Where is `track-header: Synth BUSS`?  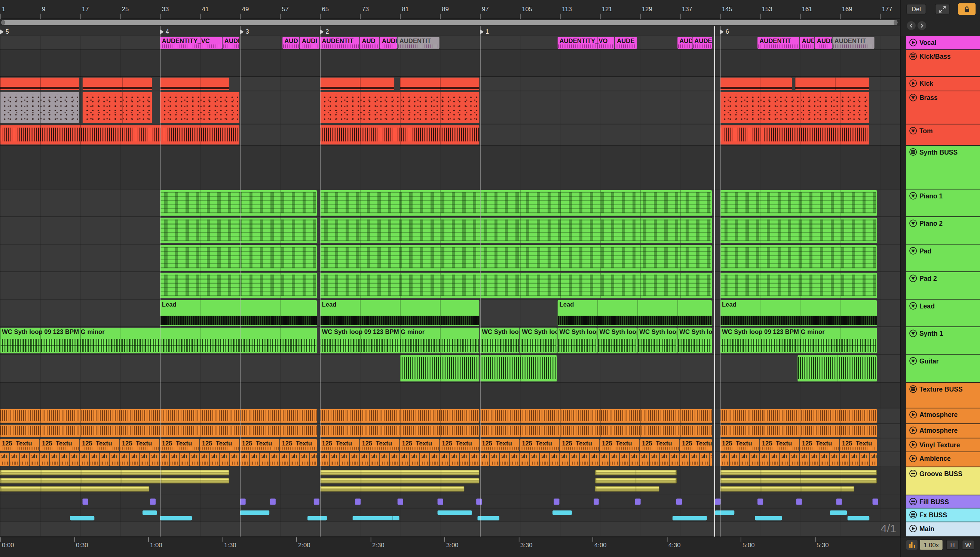
track-header: Synth BUSS is located at coordinates (943, 168).